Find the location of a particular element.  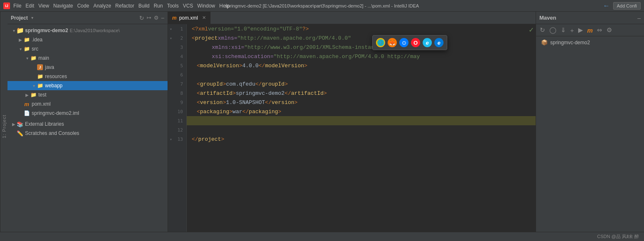

code-line-1: <?xml version="1.0" encoding="UTF-8"?> is located at coordinates (361, 29).